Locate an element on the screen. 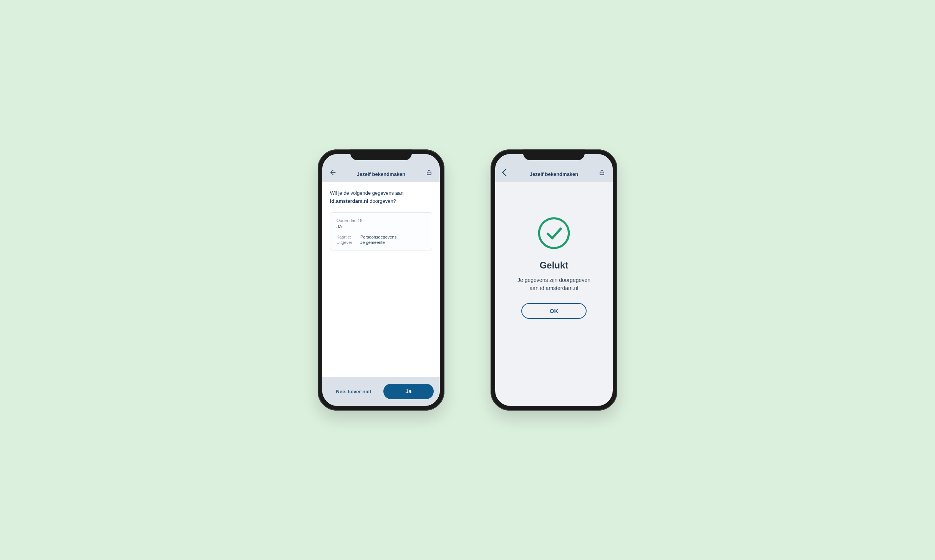  phone-mockup-consent: Jezelf bekendmaken Wil je de volgende ge… is located at coordinates (381, 280).